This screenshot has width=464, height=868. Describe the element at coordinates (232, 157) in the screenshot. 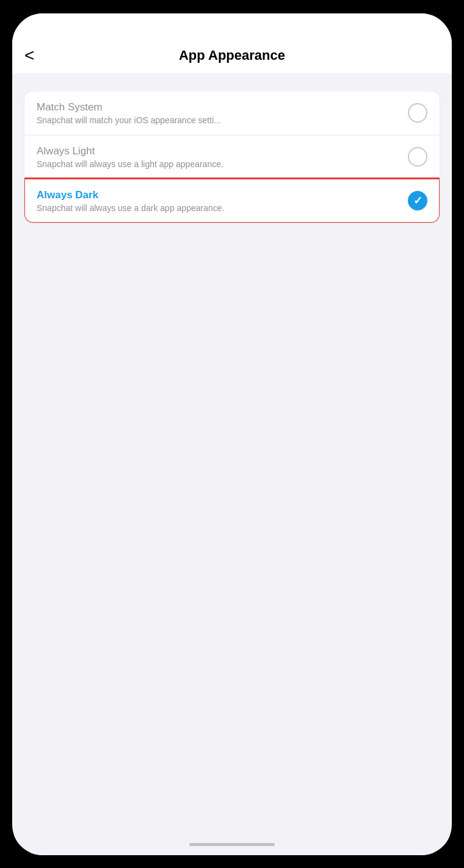

I see `options-card: Match System Snapchat will match your iO…` at that location.